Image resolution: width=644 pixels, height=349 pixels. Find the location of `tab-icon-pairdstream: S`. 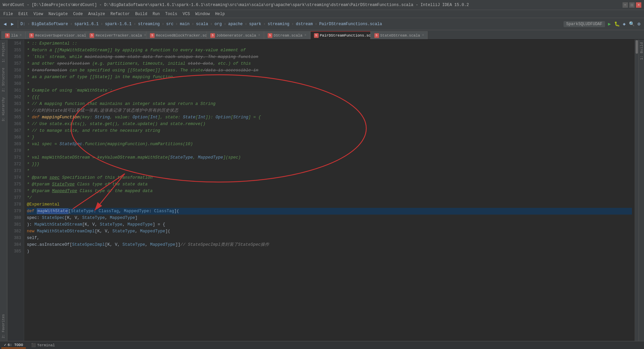

tab-icon-pairdstream: S is located at coordinates (316, 36).